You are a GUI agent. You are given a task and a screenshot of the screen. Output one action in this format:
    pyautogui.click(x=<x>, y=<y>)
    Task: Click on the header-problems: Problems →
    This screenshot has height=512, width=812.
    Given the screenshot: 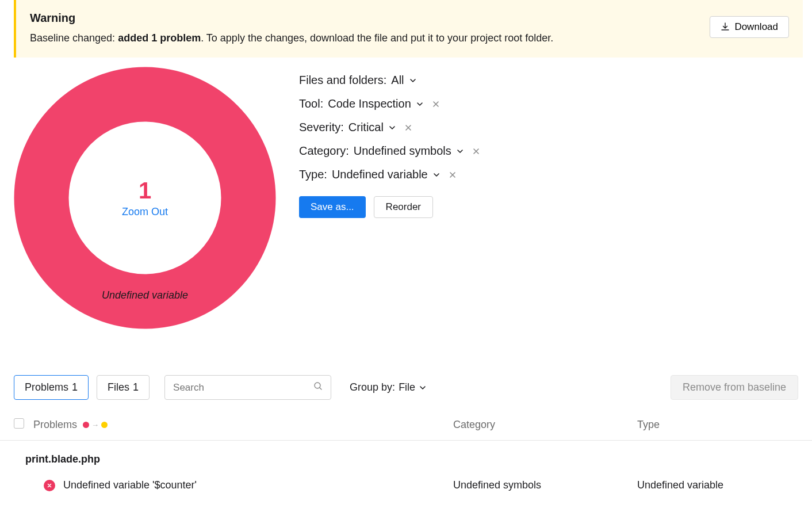 What is the action you would take?
    pyautogui.click(x=243, y=425)
    